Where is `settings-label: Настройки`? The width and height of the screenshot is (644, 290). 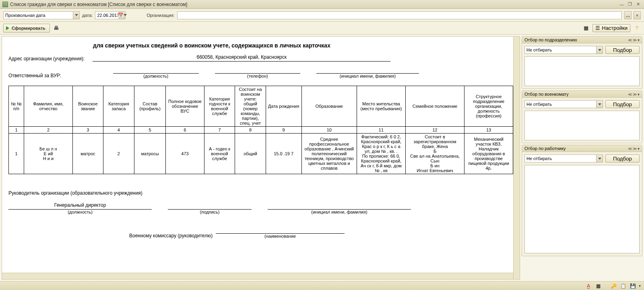
settings-label: Настройки is located at coordinates (615, 28).